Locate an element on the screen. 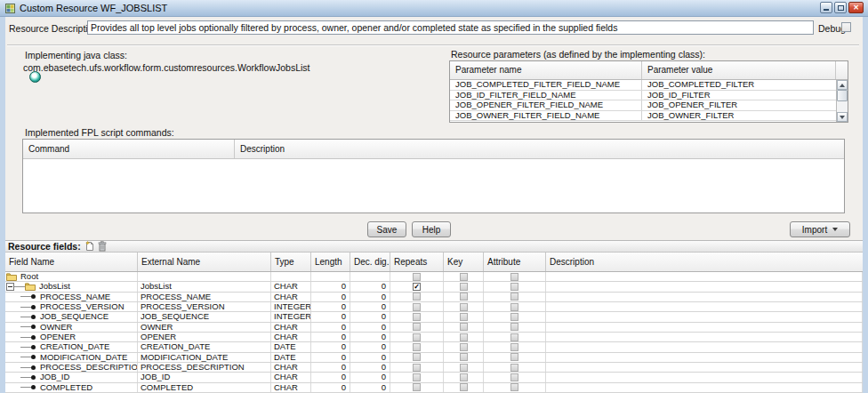 The image size is (868, 393). field-row: JOB_SEQUENCEJOB_SEQUENCEINTEGER00 is located at coordinates (434, 317).